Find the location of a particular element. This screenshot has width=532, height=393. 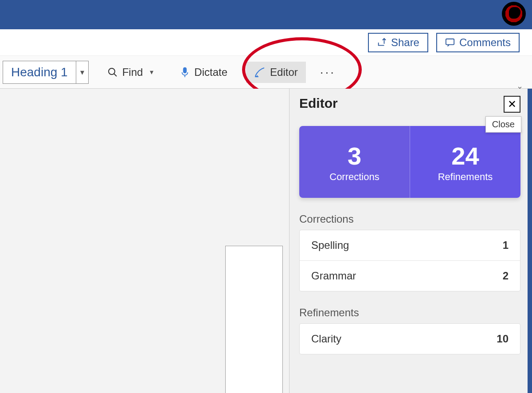

item-count: 10 is located at coordinates (503, 339).